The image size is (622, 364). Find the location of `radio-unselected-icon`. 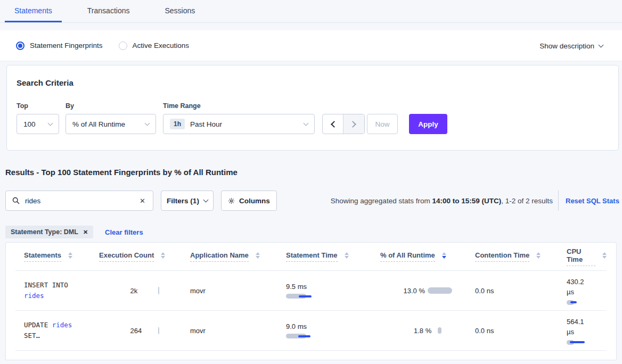

radio-unselected-icon is located at coordinates (123, 46).